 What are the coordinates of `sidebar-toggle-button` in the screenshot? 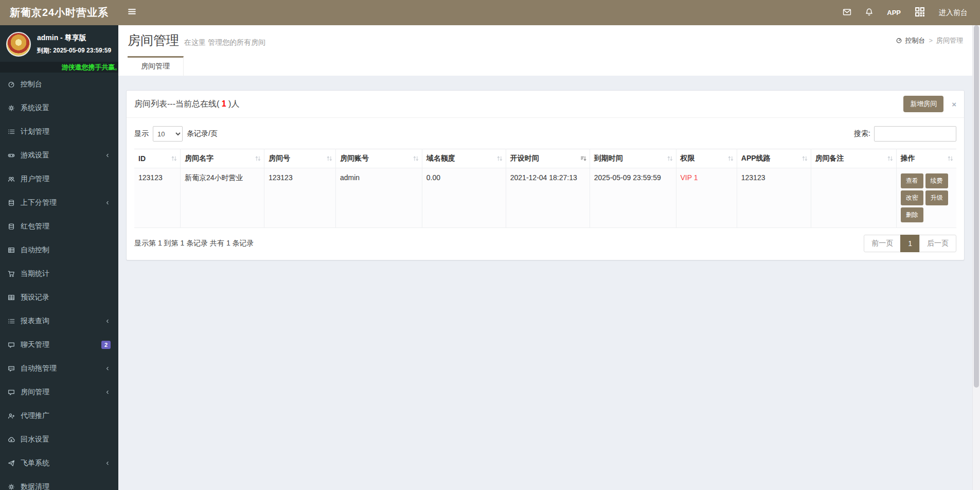 It's located at (132, 12).